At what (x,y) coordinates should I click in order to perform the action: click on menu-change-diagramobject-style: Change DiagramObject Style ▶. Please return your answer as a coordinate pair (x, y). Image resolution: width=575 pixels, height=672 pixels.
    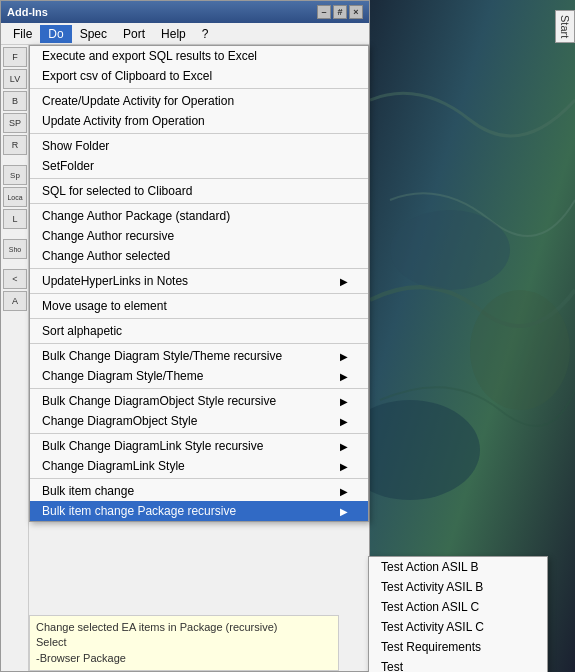
    Looking at the image, I should click on (199, 421).